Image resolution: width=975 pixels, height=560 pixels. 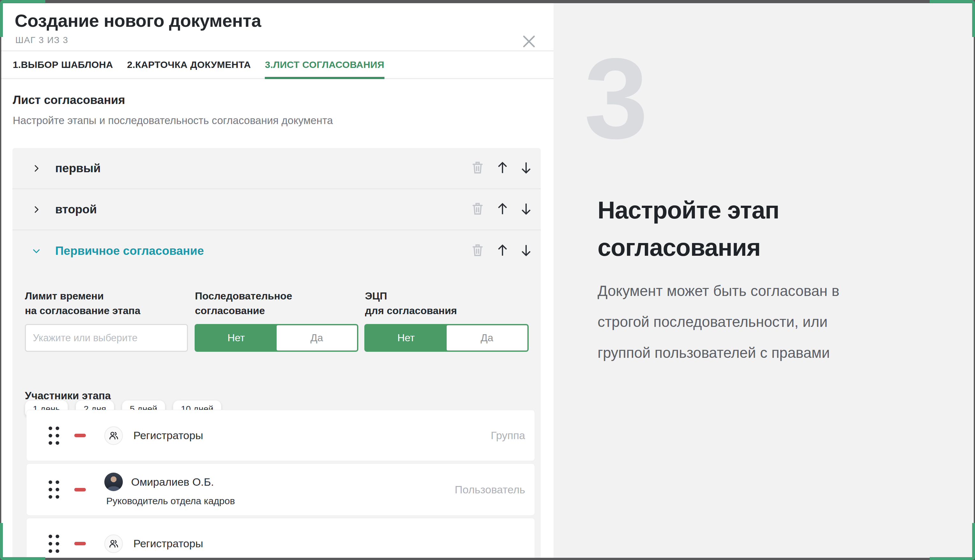 I want to click on stage-title: второй, so click(x=76, y=209).